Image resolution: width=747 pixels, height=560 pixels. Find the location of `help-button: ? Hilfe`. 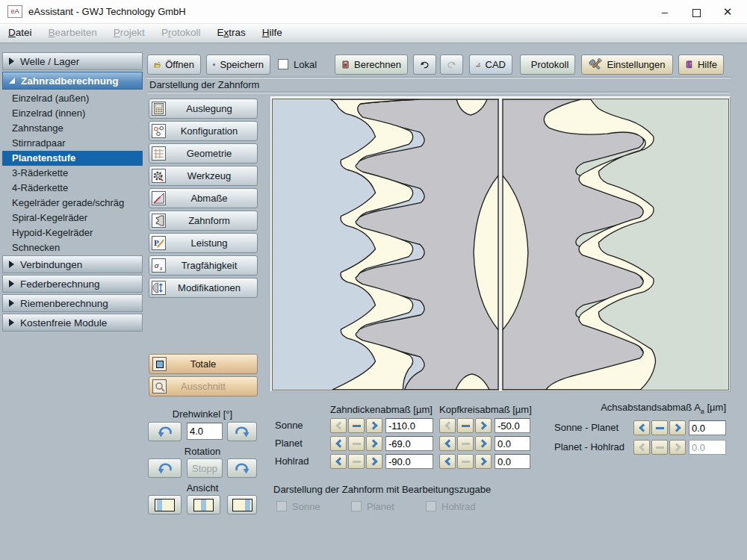

help-button: ? Hilfe is located at coordinates (701, 64).